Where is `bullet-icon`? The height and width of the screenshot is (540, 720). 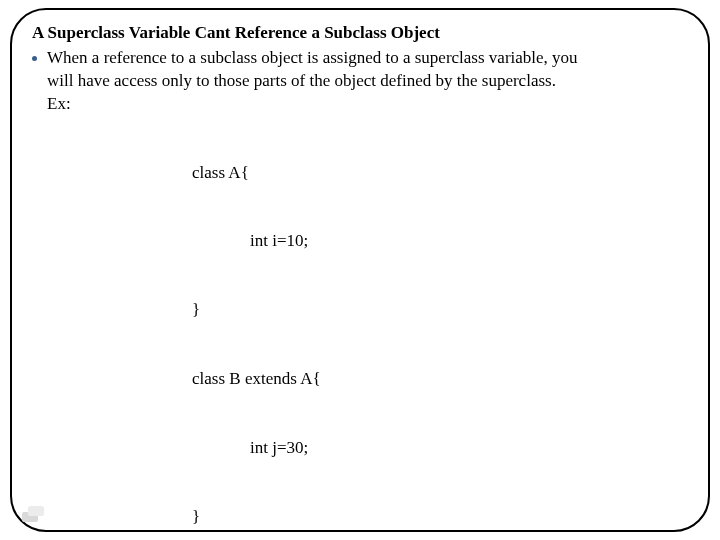
bullet-icon is located at coordinates (34, 58).